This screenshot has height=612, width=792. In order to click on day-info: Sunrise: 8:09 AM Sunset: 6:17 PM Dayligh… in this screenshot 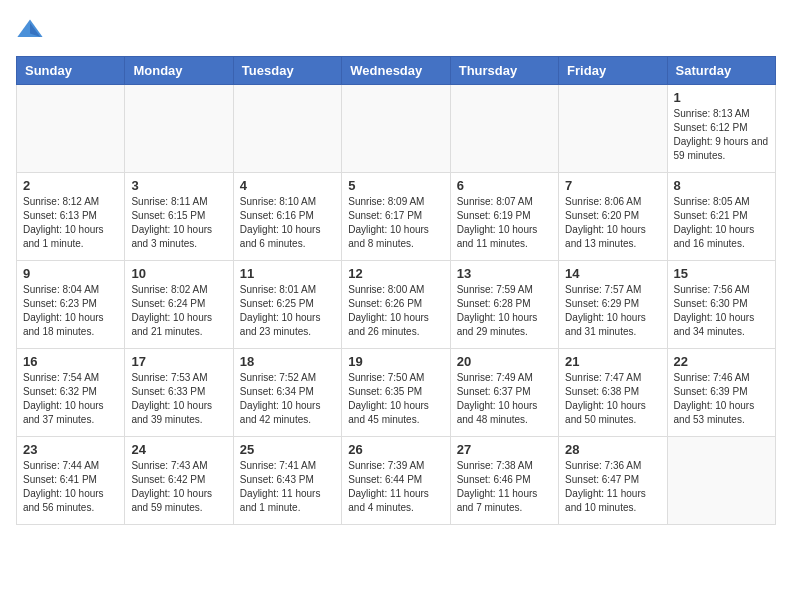, I will do `click(396, 223)`.